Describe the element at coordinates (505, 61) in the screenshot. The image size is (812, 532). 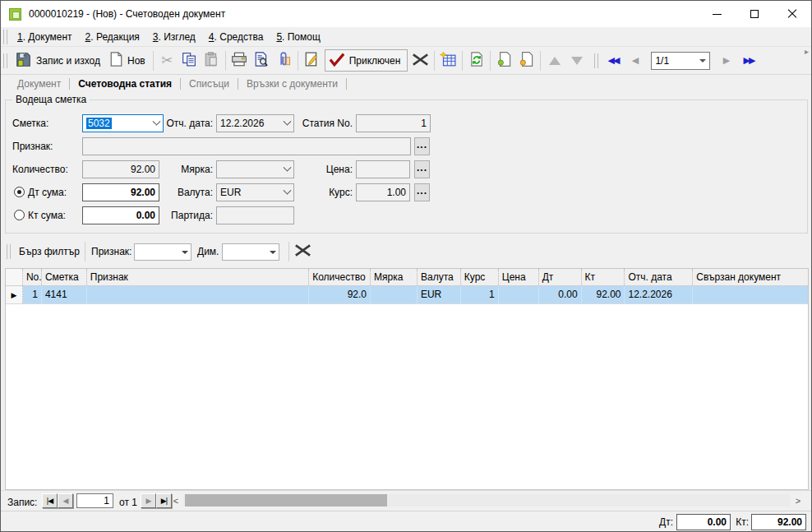
I see `copy-entry-button` at that location.